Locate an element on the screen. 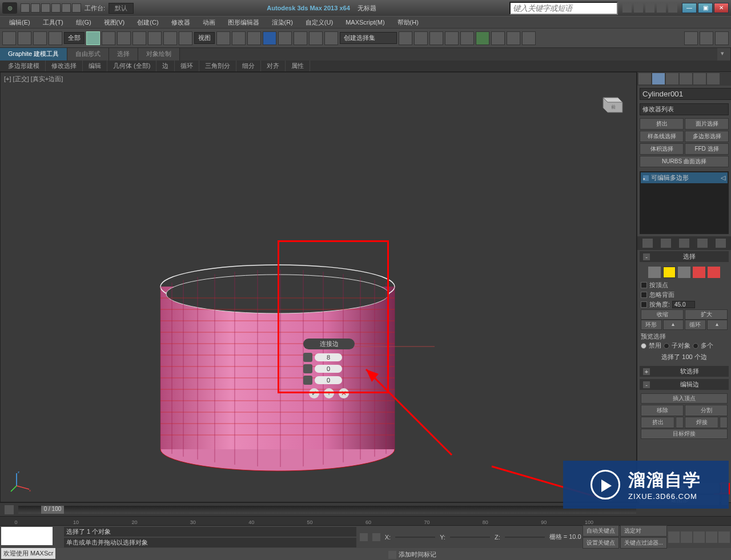 This screenshot has width=731, height=560. menu-rendering: 渲染(R) is located at coordinates (282, 23).